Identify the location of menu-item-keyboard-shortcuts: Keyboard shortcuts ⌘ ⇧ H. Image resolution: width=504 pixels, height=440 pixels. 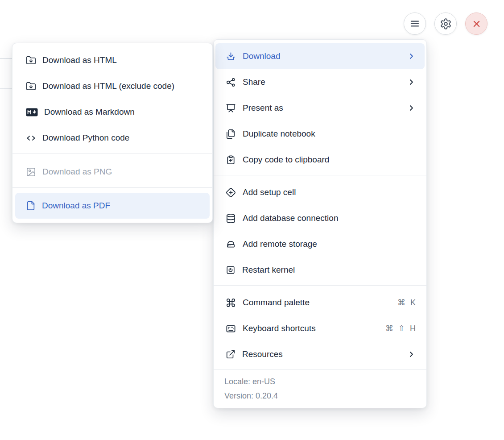
(320, 328).